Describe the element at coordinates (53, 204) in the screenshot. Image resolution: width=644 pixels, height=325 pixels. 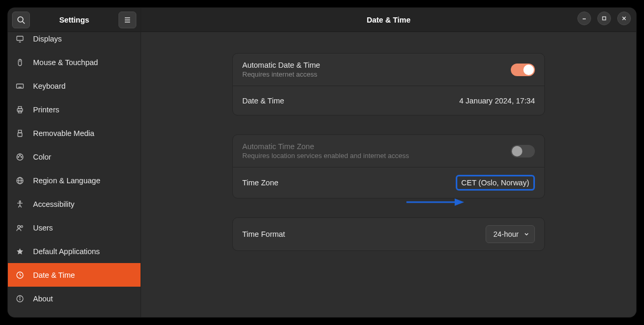
I see `sidebar-item-label: Accessibility` at that location.